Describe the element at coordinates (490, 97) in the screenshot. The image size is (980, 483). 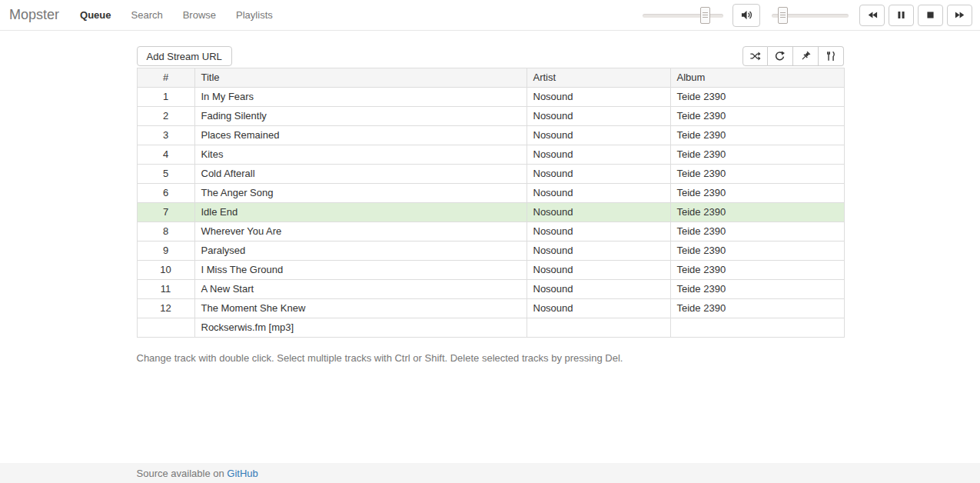
I see `table-row: 1In My FearsNosoundTeide 2390` at that location.